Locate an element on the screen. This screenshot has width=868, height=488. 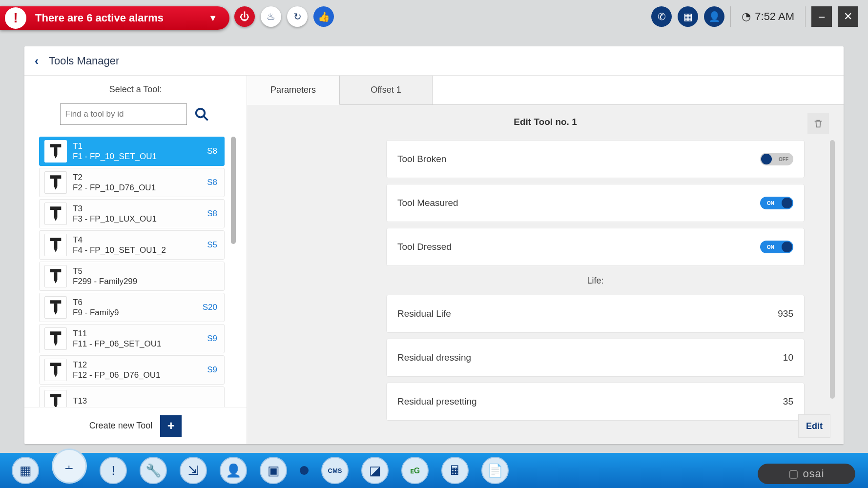
param-row: Residual dressing 10 is located at coordinates (596, 358).